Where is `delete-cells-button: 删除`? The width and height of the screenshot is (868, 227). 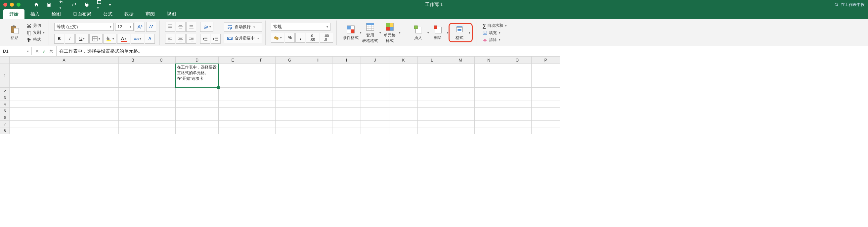
delete-cells-button: 删除 is located at coordinates (437, 33).